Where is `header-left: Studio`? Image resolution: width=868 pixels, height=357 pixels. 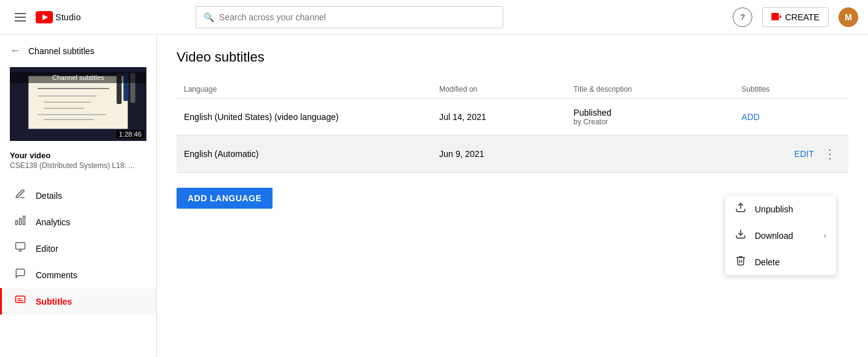
header-left: Studio is located at coordinates (46, 17).